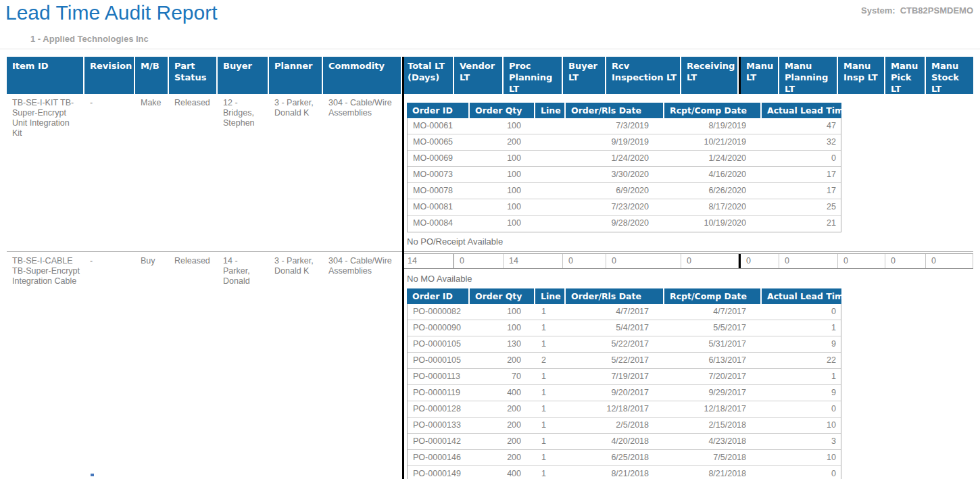  Describe the element at coordinates (296, 106) in the screenshot. I see `item-planner: 3 - Parker, Donald K` at that location.